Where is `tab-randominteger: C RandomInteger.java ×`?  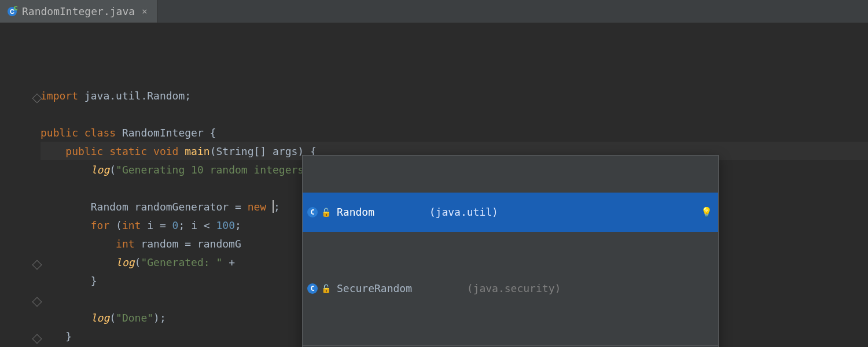
tab-randominteger: C RandomInteger.java × is located at coordinates (79, 12).